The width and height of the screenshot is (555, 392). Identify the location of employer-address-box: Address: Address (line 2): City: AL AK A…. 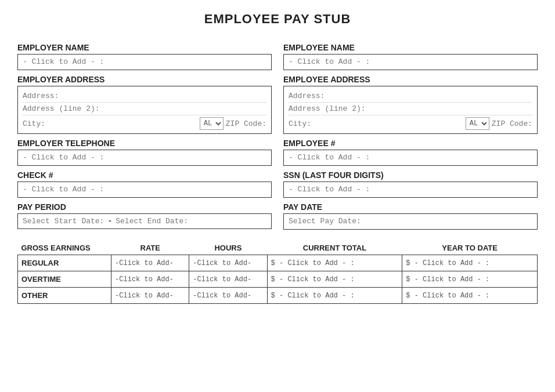
(145, 110).